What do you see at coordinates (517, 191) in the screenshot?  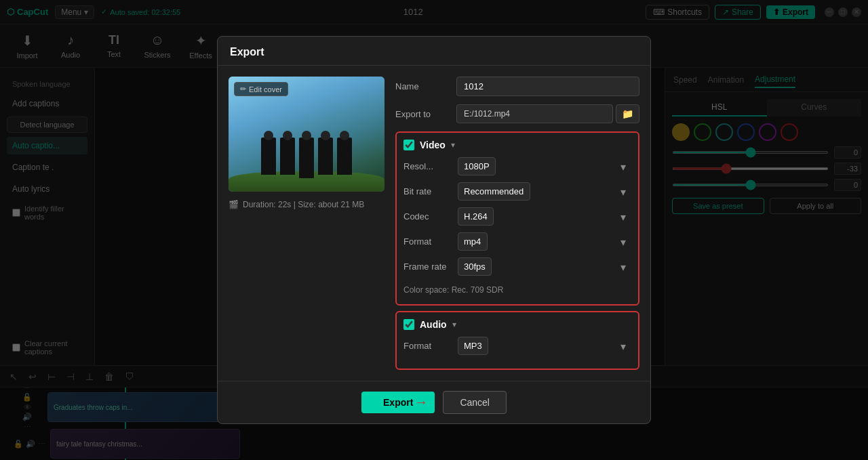 I see `bitrate-row: Bit rate Recommended` at bounding box center [517, 191].